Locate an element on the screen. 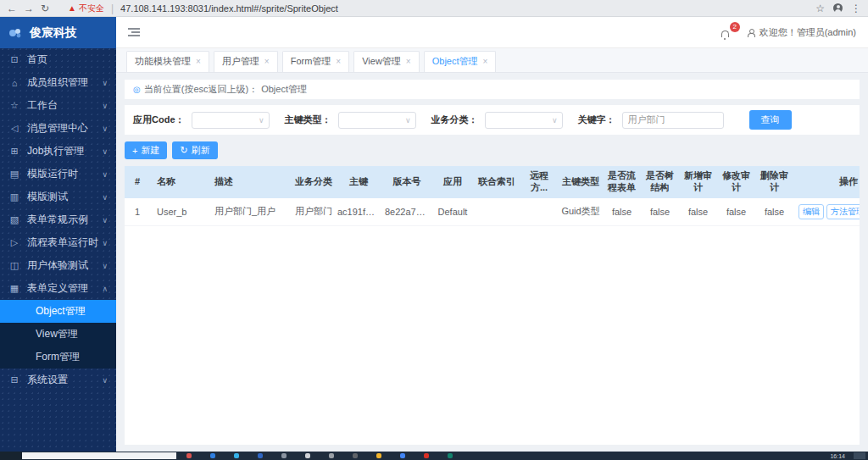 The image size is (868, 460). sidebar: 俊宸科技 ⊡首页⌂成员组织管理∨☆工作台∨◁消息管理中心∨⊞Job执行管理∨▤模… is located at coordinates (58, 234).